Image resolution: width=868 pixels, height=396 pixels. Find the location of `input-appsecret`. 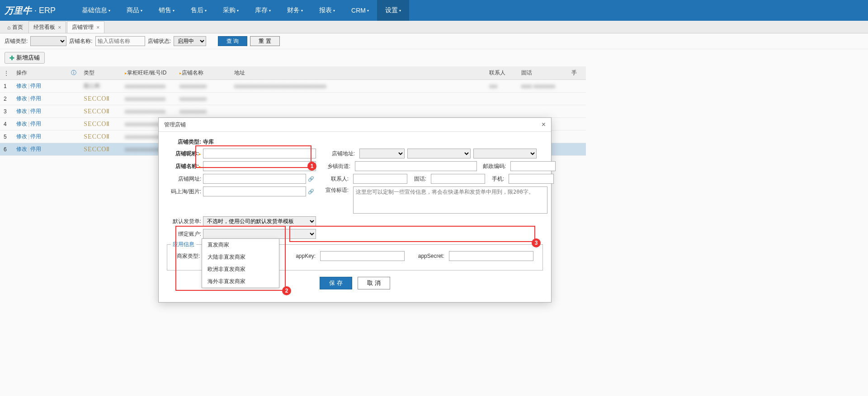

input-appsecret is located at coordinates (491, 256).